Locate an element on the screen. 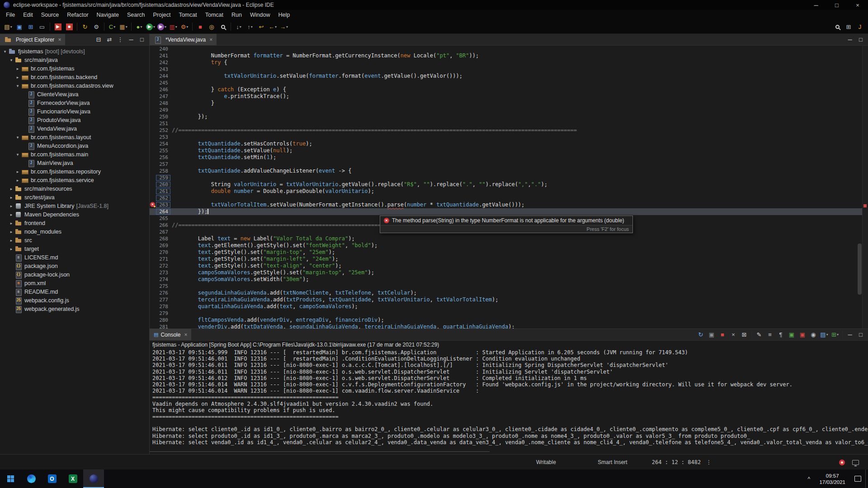  line-number: 246 is located at coordinates (163, 89).